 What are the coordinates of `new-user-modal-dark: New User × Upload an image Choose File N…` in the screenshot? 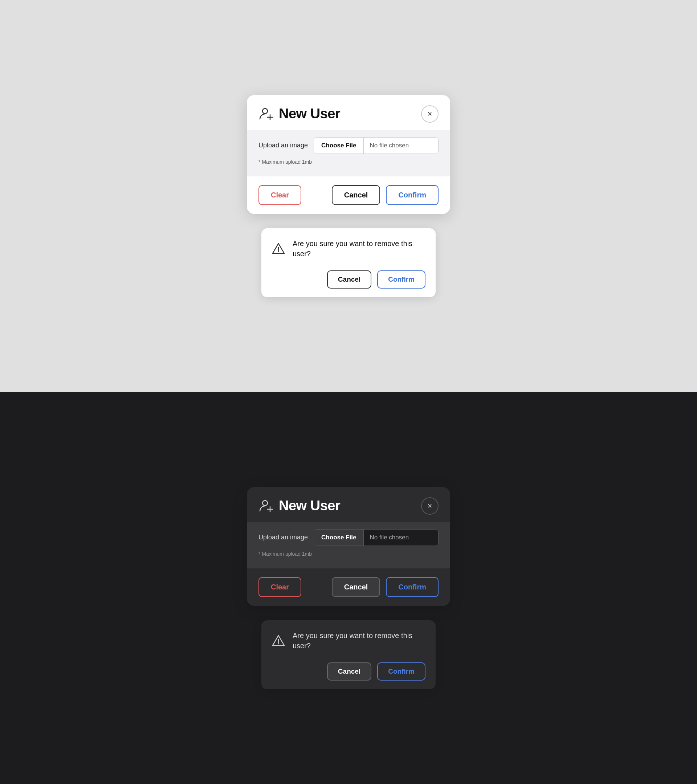 It's located at (348, 546).